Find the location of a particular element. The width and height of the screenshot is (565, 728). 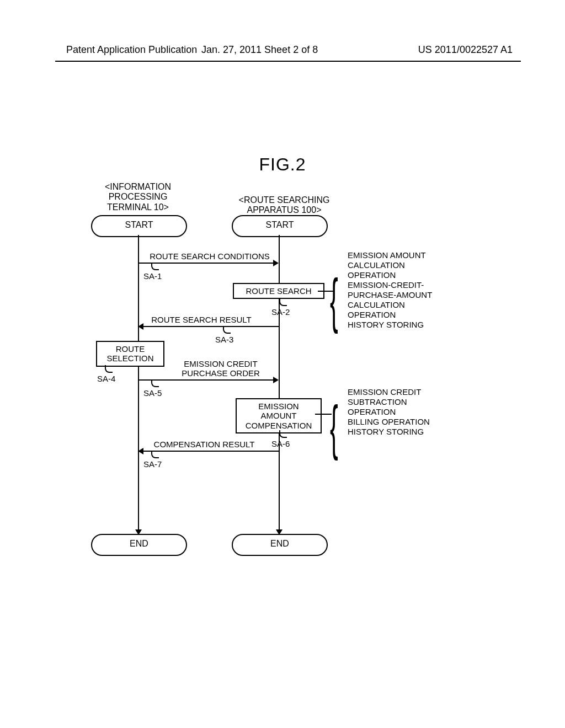

side-note-upper: EMISSION AMOUNT CALCULATION OPERATION EM… is located at coordinates (390, 290).